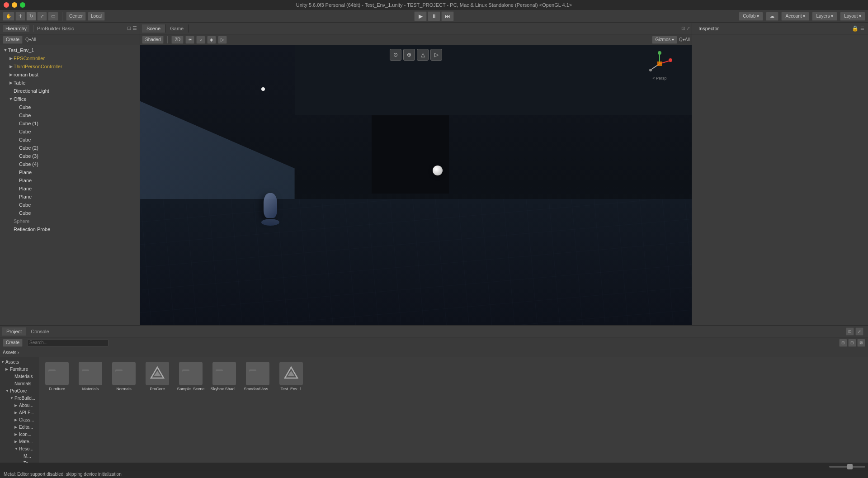 The width and height of the screenshot is (868, 478). Describe the element at coordinates (124, 376) in the screenshot. I see `asset-normals: Normals` at that location.